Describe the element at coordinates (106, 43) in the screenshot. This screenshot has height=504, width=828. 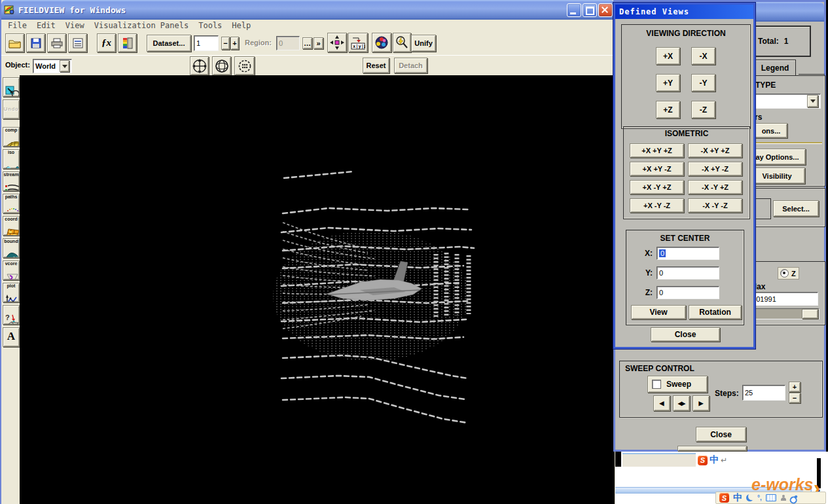
I see `function-button: ƒx` at that location.